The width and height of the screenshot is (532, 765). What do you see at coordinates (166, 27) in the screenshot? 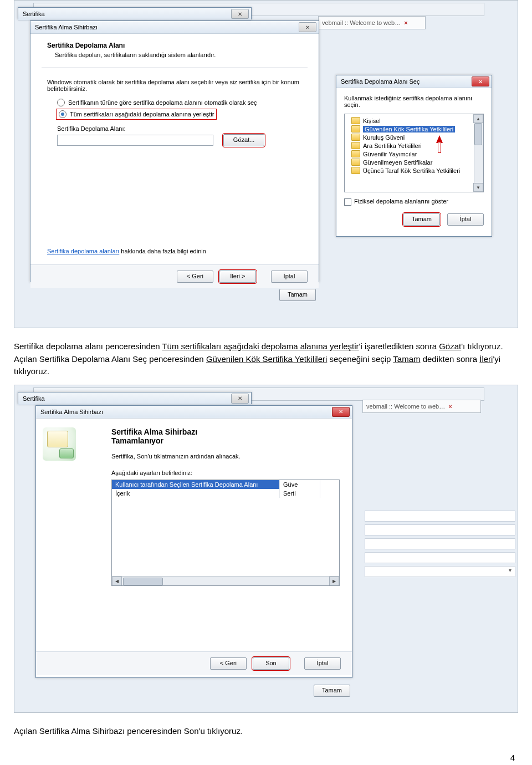
I see `wizard-title: Sertifika Alma Sihirbazı` at bounding box center [166, 27].